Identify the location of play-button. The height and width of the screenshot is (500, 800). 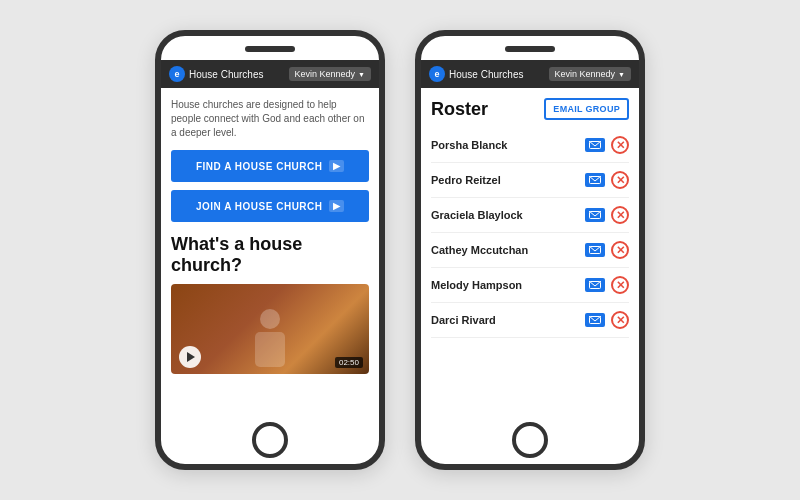
(190, 357).